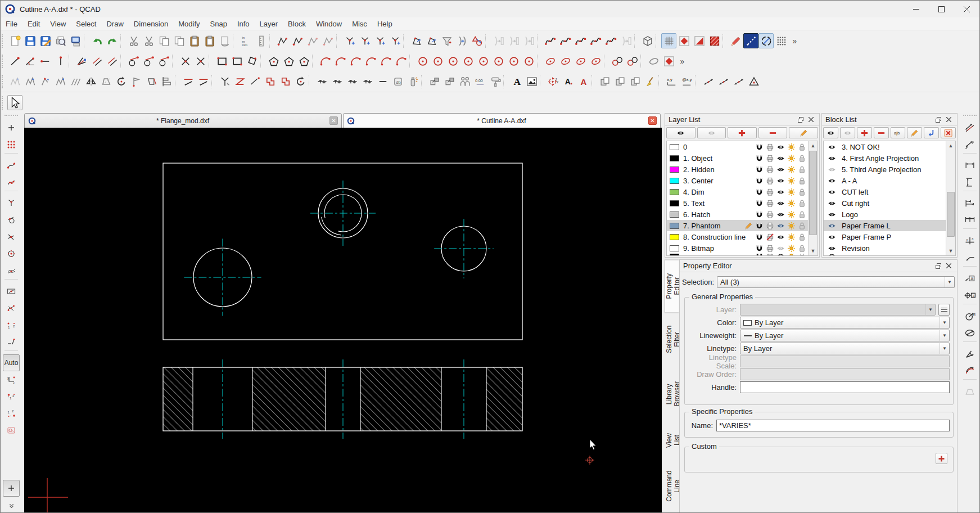 The height and width of the screenshot is (513, 980). Describe the element at coordinates (350, 40) in the screenshot. I see `node-add-icon` at that location.